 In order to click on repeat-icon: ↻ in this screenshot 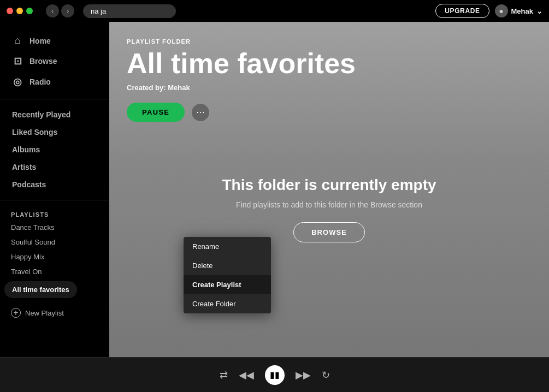, I will do `click(326, 375)`.